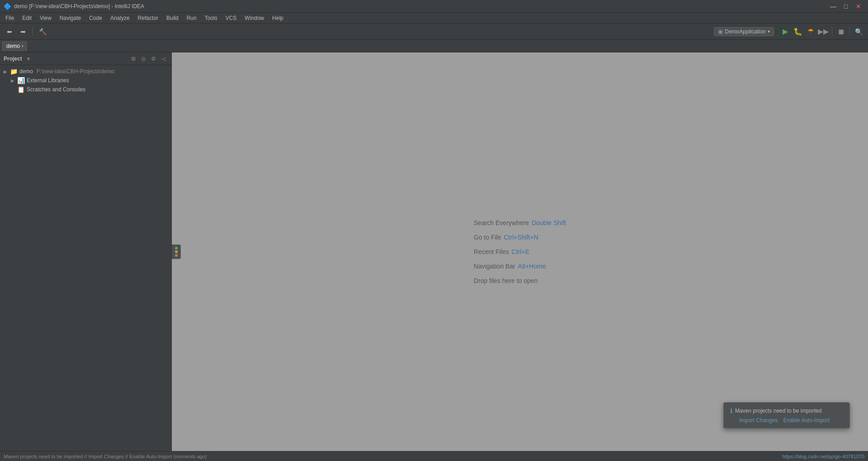 Image resolution: width=868 pixels, height=461 pixels. What do you see at coordinates (26, 71) in the screenshot?
I see `tree-label-demo: demo` at bounding box center [26, 71].